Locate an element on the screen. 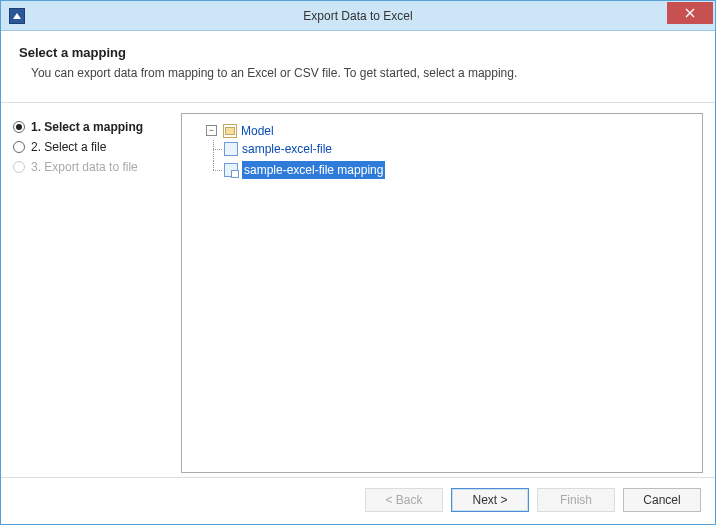 The image size is (716, 525). next-button: Next > is located at coordinates (490, 500).